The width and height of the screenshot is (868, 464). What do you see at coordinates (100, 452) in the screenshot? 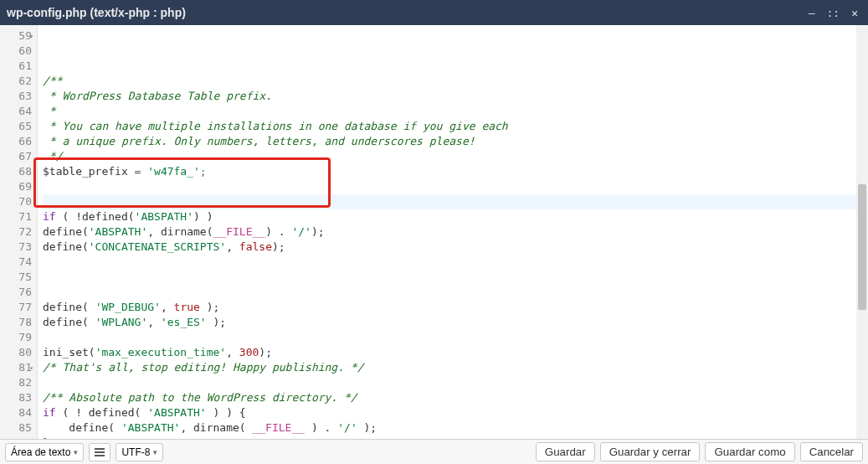
I see `settings-button` at bounding box center [100, 452].